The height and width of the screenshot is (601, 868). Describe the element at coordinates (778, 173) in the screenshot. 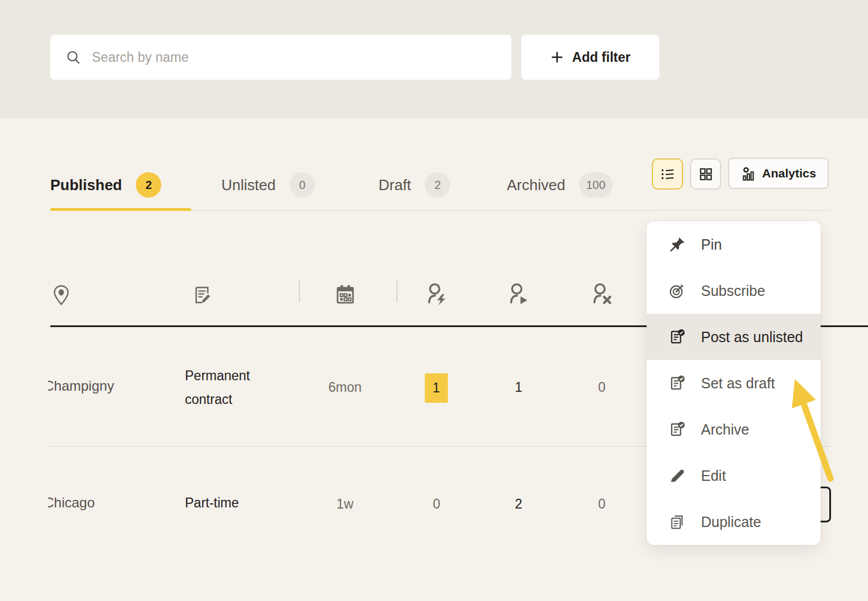

I see `analytics-button: Analytics` at that location.